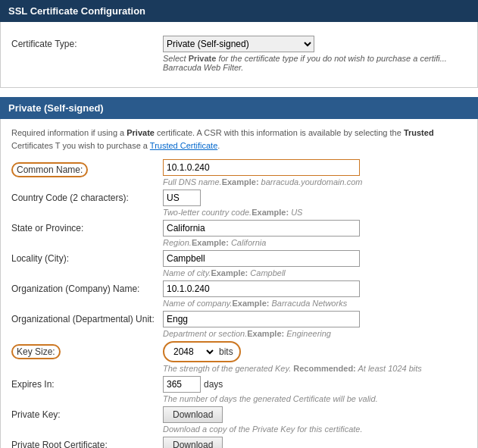  I want to click on country-code-row: Country Code (2 characters): Two-letter …, so click(239, 203).